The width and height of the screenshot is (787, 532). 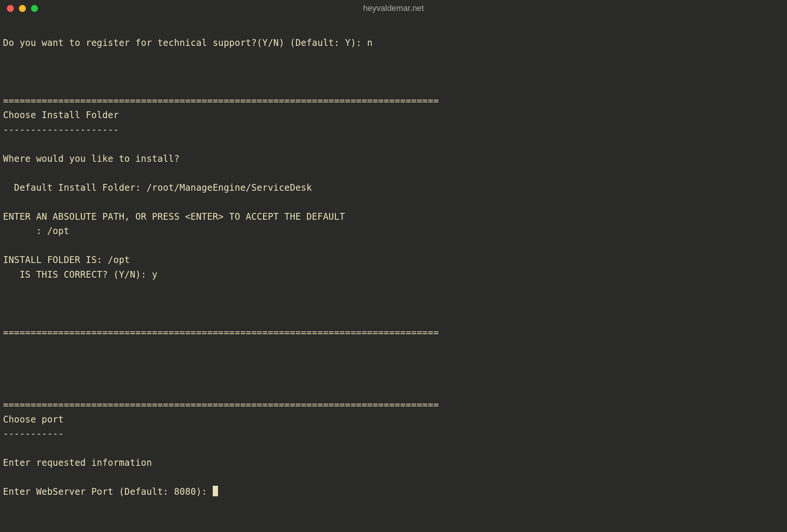 What do you see at coordinates (61, 115) in the screenshot?
I see `terminal-line: Choose Install Folder` at bounding box center [61, 115].